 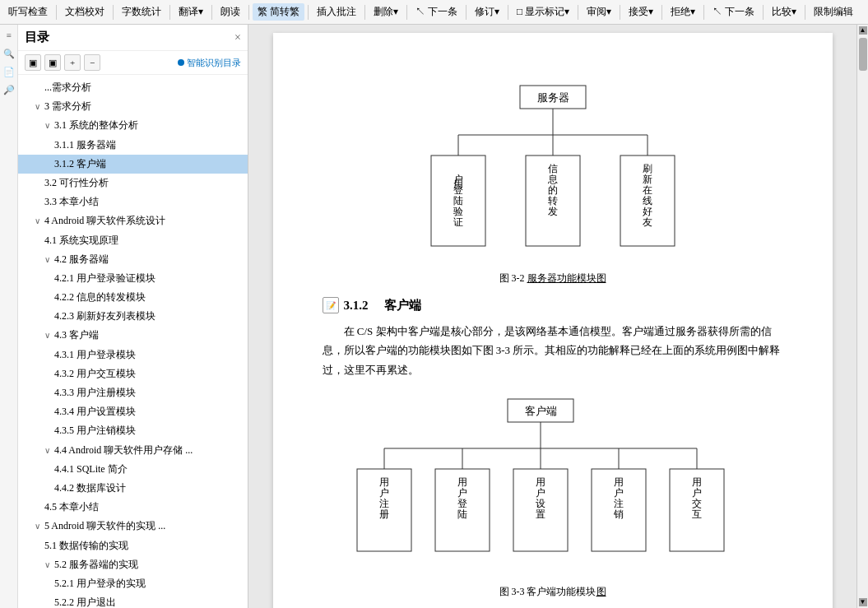 What do you see at coordinates (133, 145) in the screenshot?
I see `toc-item: 3.1.1 服务器端` at bounding box center [133, 145].